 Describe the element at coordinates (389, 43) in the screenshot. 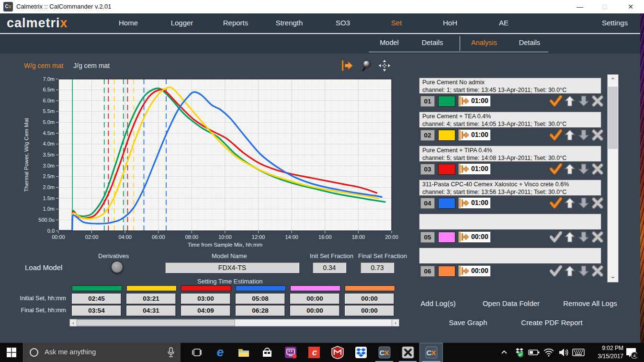

I see `tab-model-0: Model` at that location.